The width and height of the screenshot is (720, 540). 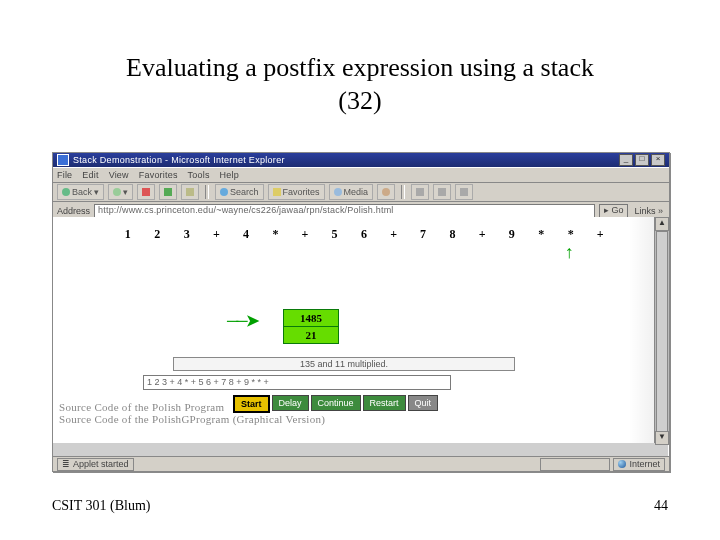 I want to click on menu-tools: Tools, so click(x=199, y=175).